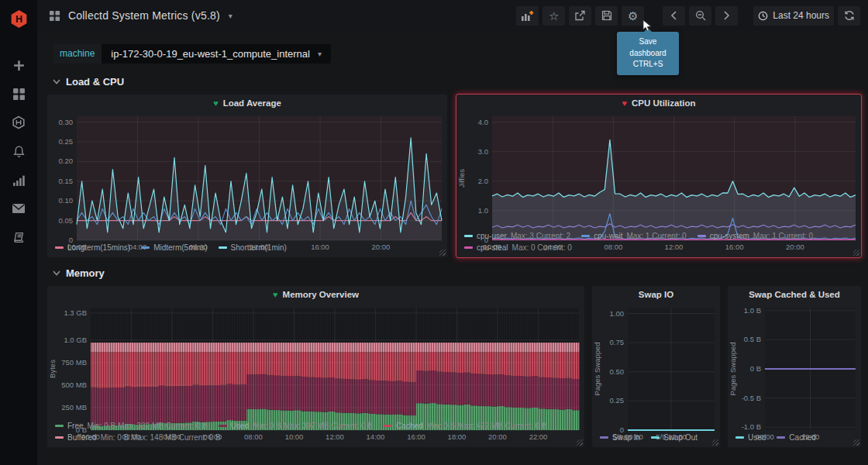 This screenshot has width=868, height=465. What do you see at coordinates (626, 437) in the screenshot?
I see `legend-series-name: Swap In` at bounding box center [626, 437].